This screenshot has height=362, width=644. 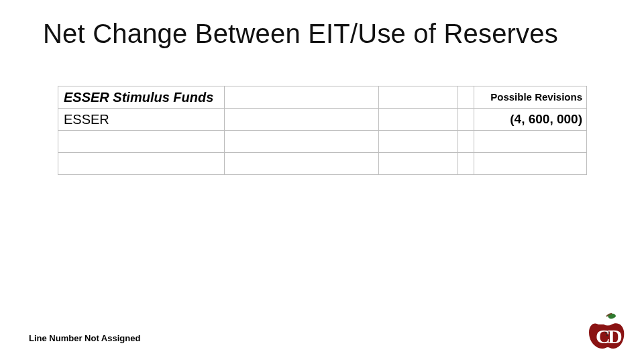 I want to click on row2-amount, so click(x=531, y=164).